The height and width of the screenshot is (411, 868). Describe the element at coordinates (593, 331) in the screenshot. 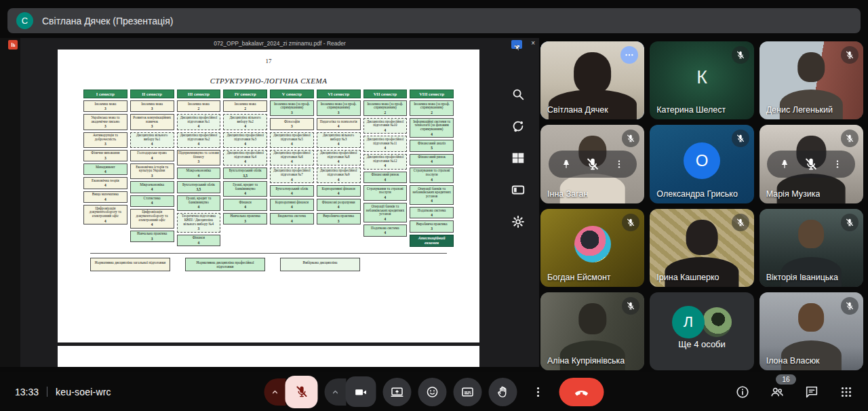

I see `participant-tile: Аліна Купріянівська` at that location.